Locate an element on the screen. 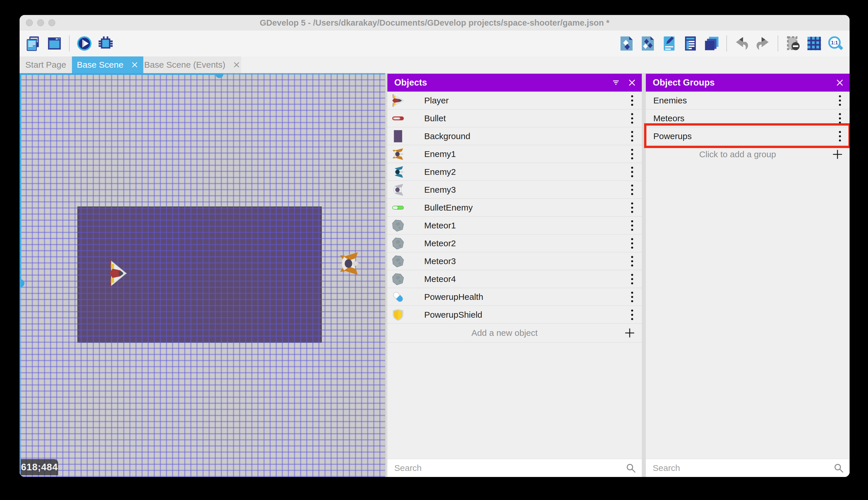 This screenshot has width=868, height=500. object-name: Enemy2 is located at coordinates (525, 172).